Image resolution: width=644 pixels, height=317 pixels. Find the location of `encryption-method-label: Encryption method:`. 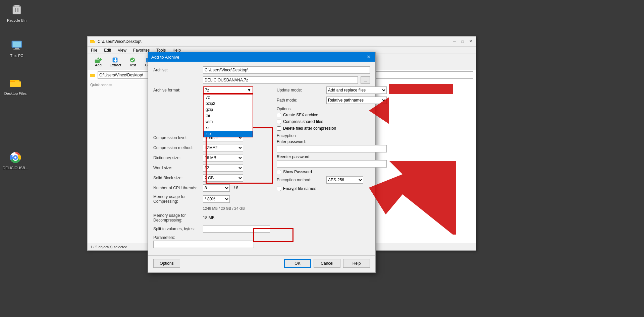

encryption-method-label: Encryption method: is located at coordinates (300, 180).